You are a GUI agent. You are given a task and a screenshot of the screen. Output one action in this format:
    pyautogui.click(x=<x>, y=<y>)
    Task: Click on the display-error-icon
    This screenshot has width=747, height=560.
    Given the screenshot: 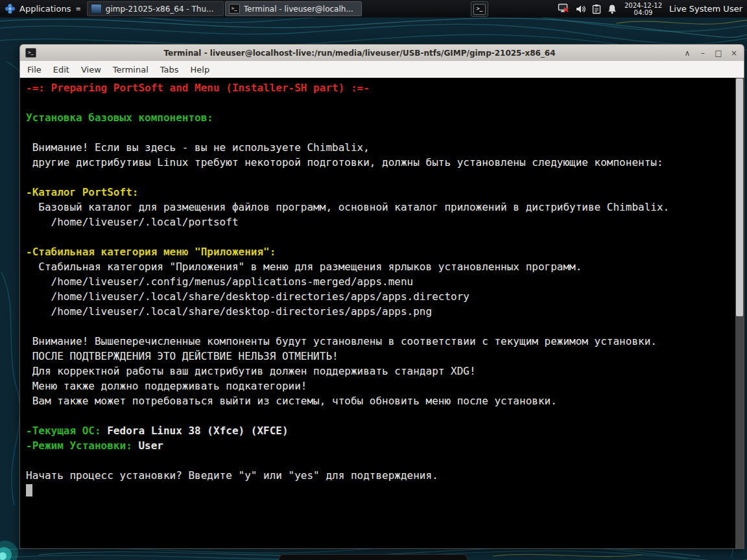 What is the action you would take?
    pyautogui.click(x=563, y=9)
    